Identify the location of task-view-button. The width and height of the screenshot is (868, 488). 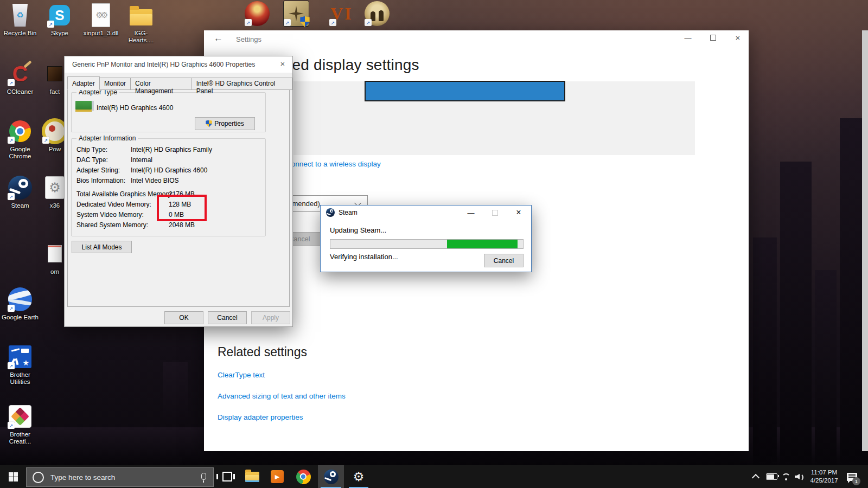
(227, 477).